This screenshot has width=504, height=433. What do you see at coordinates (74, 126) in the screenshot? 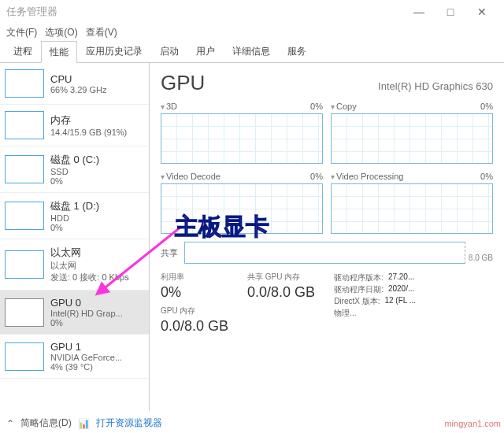
I see `sidebar-item-1: 内存14.4/15.9 GB (91%)` at bounding box center [74, 126].